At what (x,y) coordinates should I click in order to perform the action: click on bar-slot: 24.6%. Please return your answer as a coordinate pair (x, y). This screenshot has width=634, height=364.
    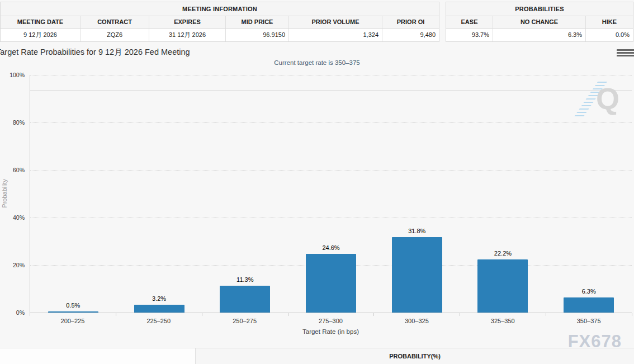
    Looking at the image, I should click on (331, 278).